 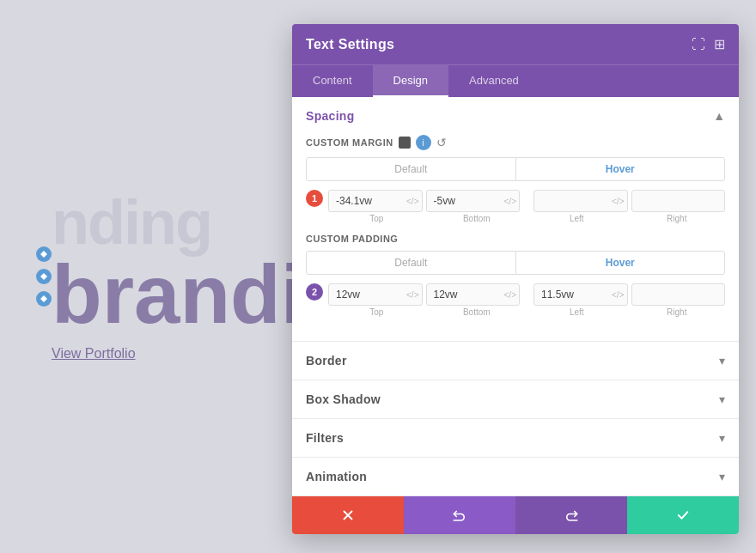 What do you see at coordinates (515, 477) in the screenshot?
I see `animation-section-header: Animation ▾` at bounding box center [515, 477].